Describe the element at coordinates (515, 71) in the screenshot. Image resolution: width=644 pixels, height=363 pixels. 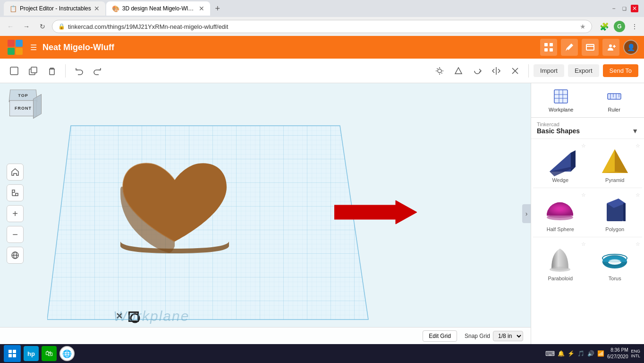
I see `mirror-button` at that location.